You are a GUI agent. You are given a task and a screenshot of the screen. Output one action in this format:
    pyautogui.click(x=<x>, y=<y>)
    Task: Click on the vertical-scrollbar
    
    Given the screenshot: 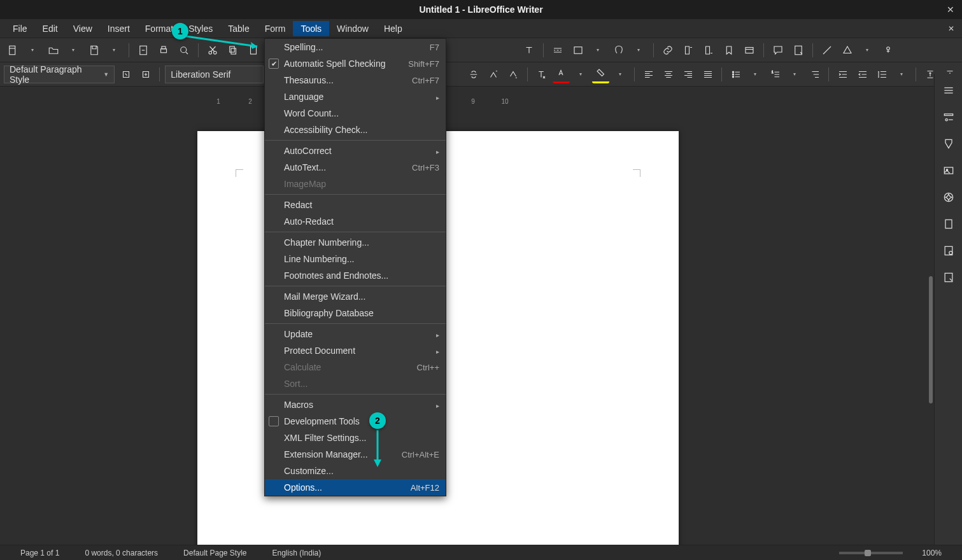 What is the action you would take?
    pyautogui.click(x=931, y=340)
    